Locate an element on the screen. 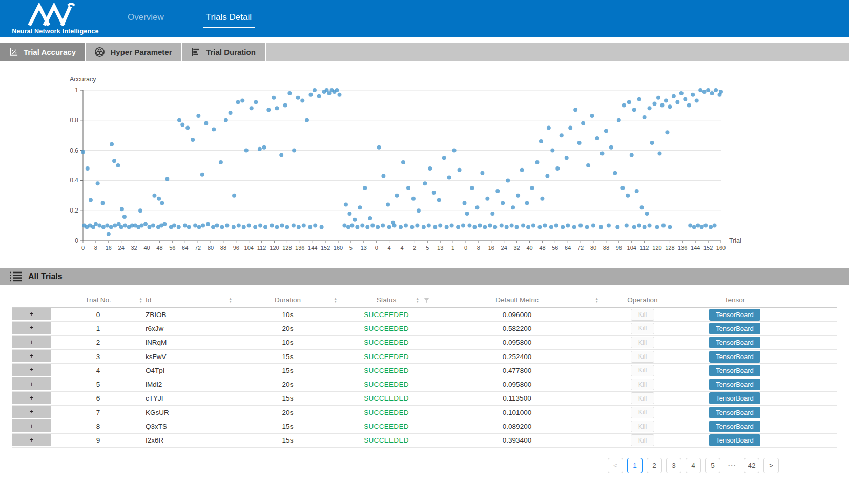  view-tabstrip: Trial AccuracyHyper ParameterTrial Durat… is located at coordinates (424, 52).